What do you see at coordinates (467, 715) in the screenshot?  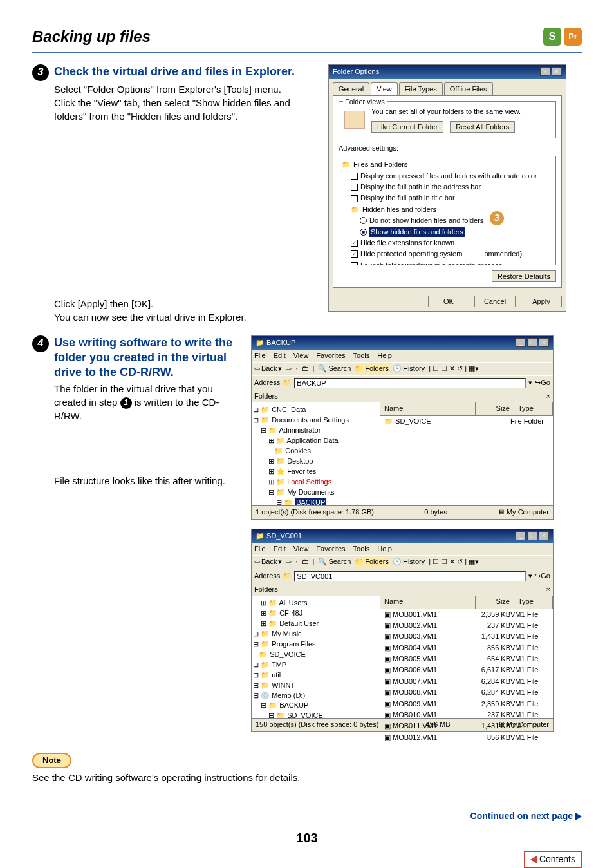 I see `list-item: ▣ MOB010.VM1237 KBVM1 File` at bounding box center [467, 715].